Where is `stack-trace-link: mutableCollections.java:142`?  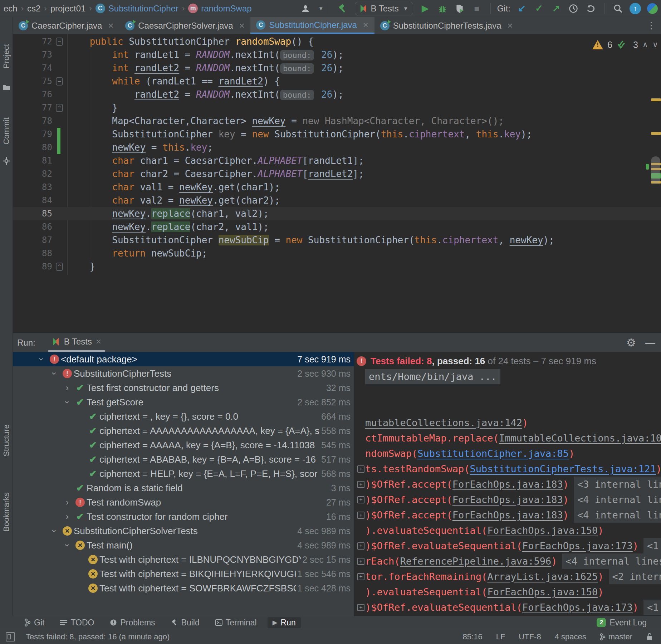
stack-trace-link: mutableCollections.java:142 is located at coordinates (444, 423).